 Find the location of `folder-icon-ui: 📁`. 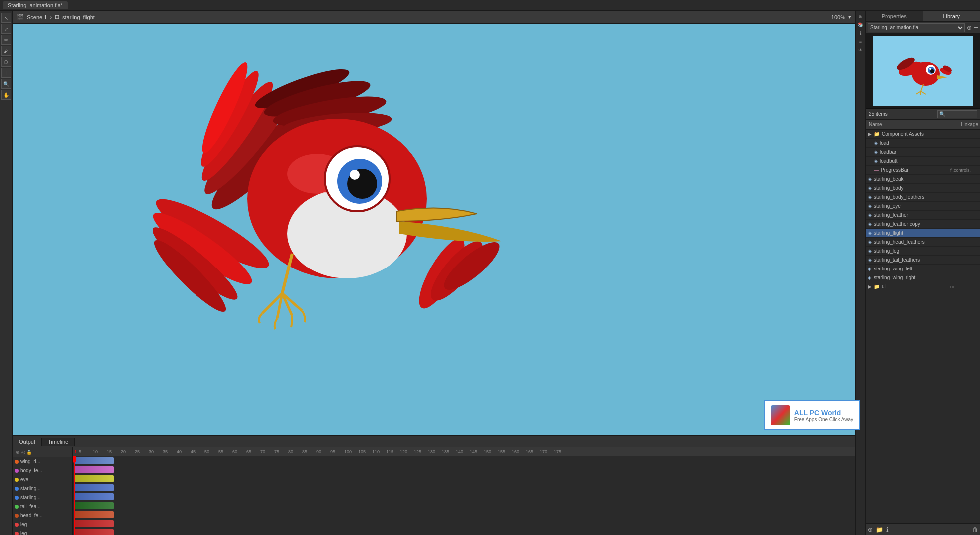

folder-icon-ui: 📁 is located at coordinates (877, 286).